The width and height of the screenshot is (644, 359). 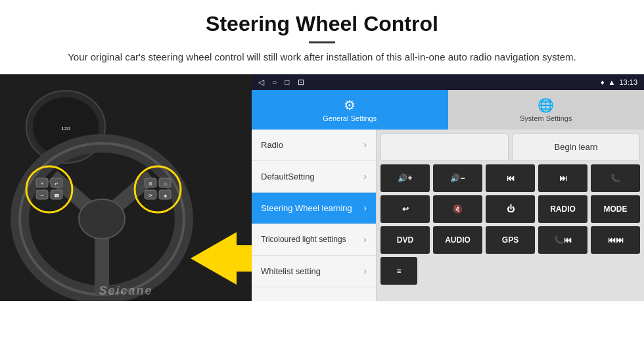 I want to click on list-button: ≡, so click(x=399, y=271).